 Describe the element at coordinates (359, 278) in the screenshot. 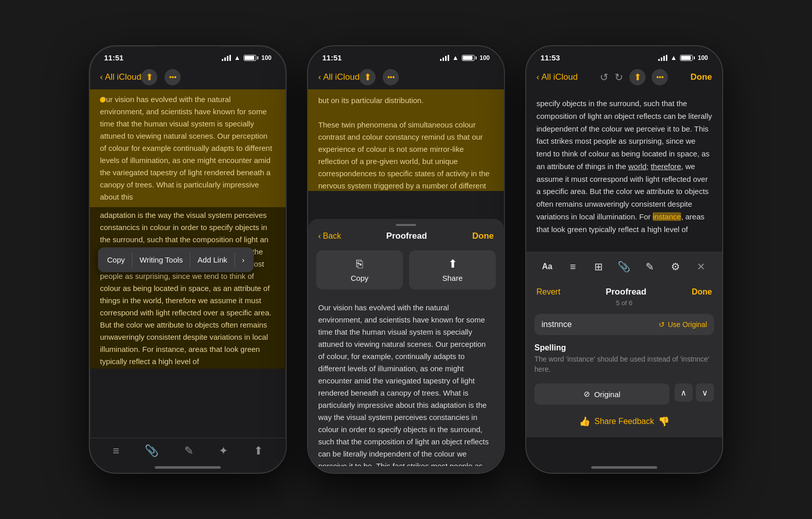

I see `copy-action-label: Copy` at that location.